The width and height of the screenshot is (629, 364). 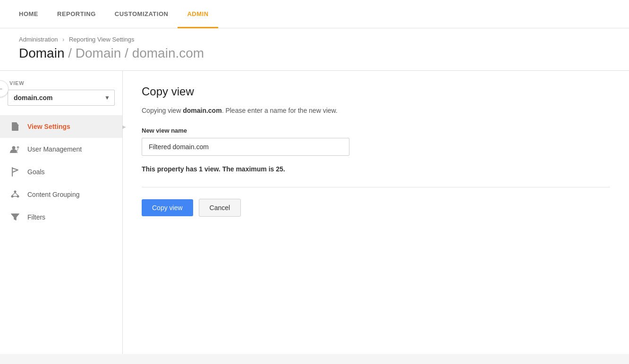 I want to click on filter-icon, so click(x=15, y=217).